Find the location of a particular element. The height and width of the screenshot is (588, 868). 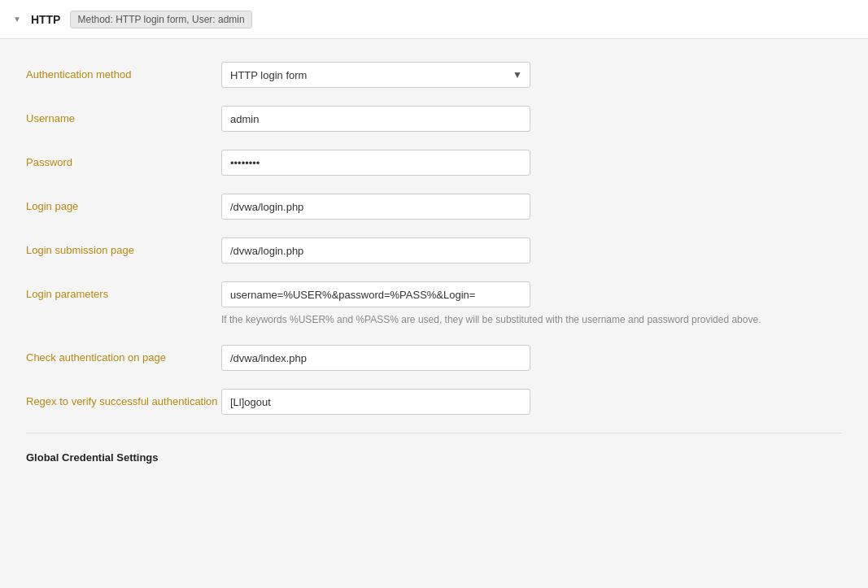

header-badge: Method: HTTP login form, User: admin is located at coordinates (161, 20).